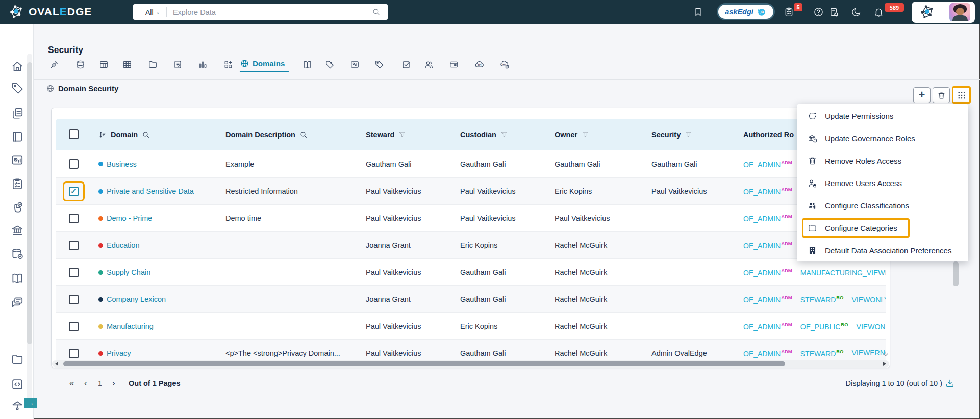 The image size is (980, 419). What do you see at coordinates (86, 383) in the screenshot?
I see `previous-page-button: ‹` at bounding box center [86, 383].